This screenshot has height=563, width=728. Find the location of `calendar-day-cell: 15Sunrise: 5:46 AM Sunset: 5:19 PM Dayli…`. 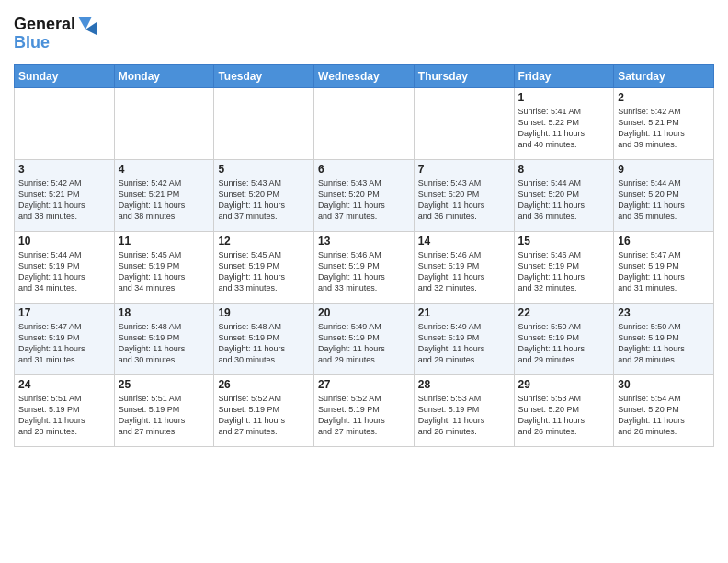

calendar-day-cell: 15Sunrise: 5:46 AM Sunset: 5:19 PM Dayli… is located at coordinates (564, 268).